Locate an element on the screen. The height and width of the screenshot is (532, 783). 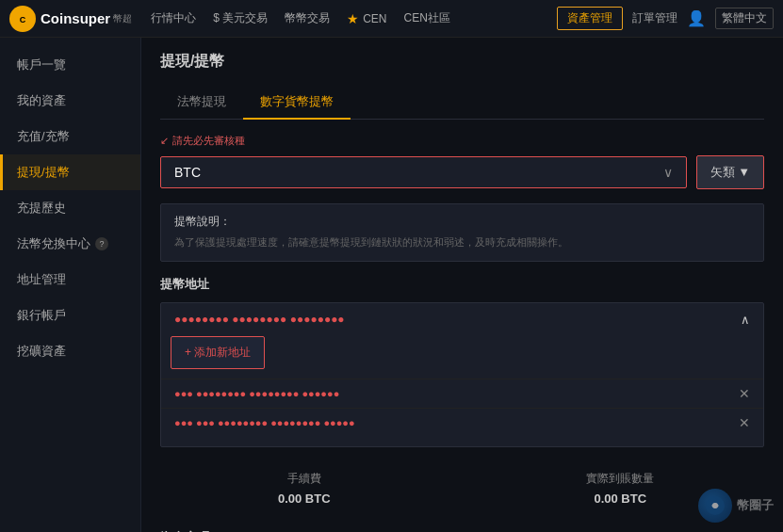
fee-label: 手續費 is located at coordinates (304, 478).